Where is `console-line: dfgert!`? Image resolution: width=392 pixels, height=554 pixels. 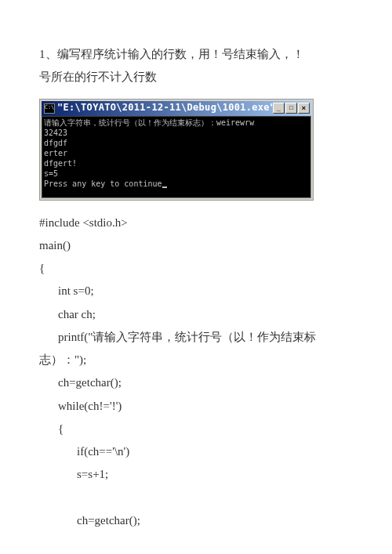
console-line: dfgert! is located at coordinates (60, 163).